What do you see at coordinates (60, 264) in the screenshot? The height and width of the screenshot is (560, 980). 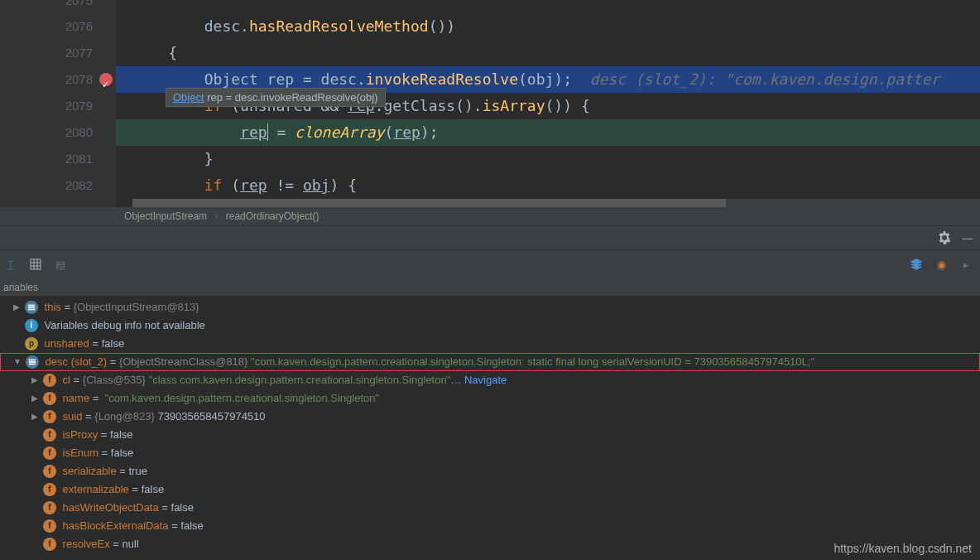 I see `layout-icon: ▤` at bounding box center [60, 264].